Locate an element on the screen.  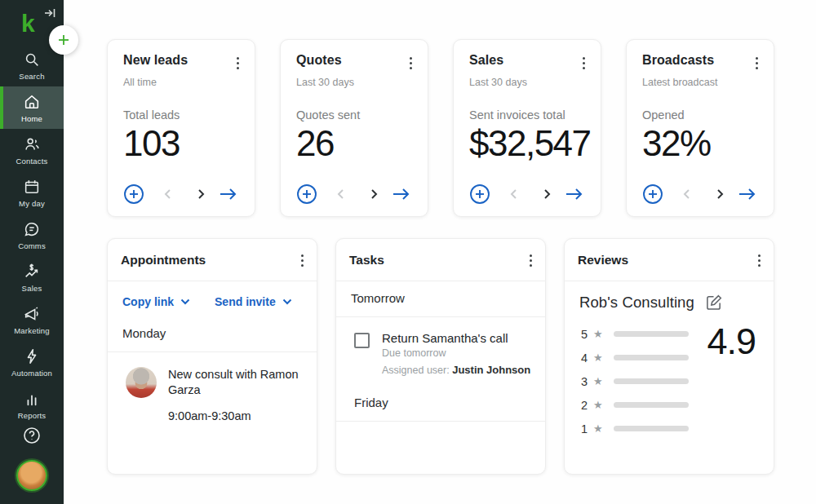
task-assigned-user: Assigned user: Justin Johnson is located at coordinates (456, 370).